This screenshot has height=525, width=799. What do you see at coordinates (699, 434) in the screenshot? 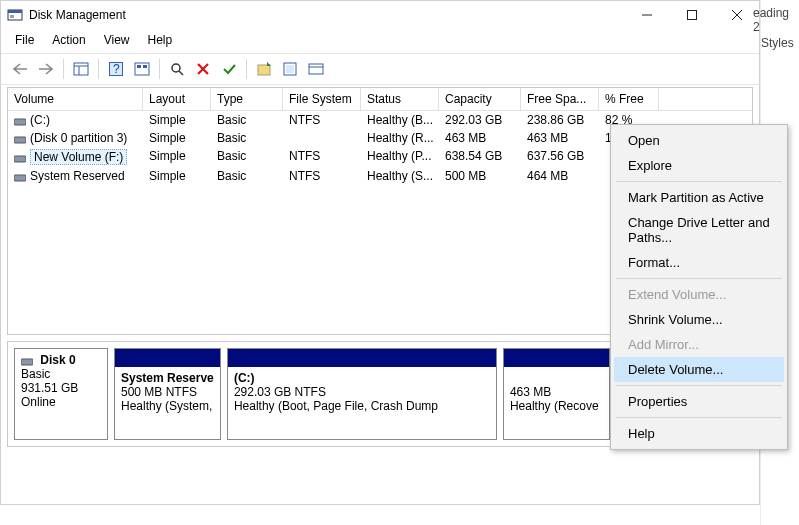
I see `context-menu-item: Help` at bounding box center [699, 434].